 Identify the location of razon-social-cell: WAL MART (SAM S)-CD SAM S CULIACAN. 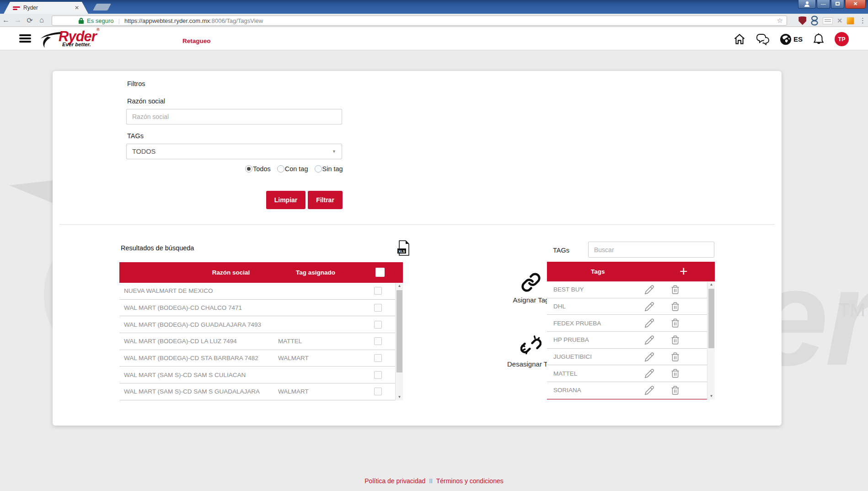
(199, 375).